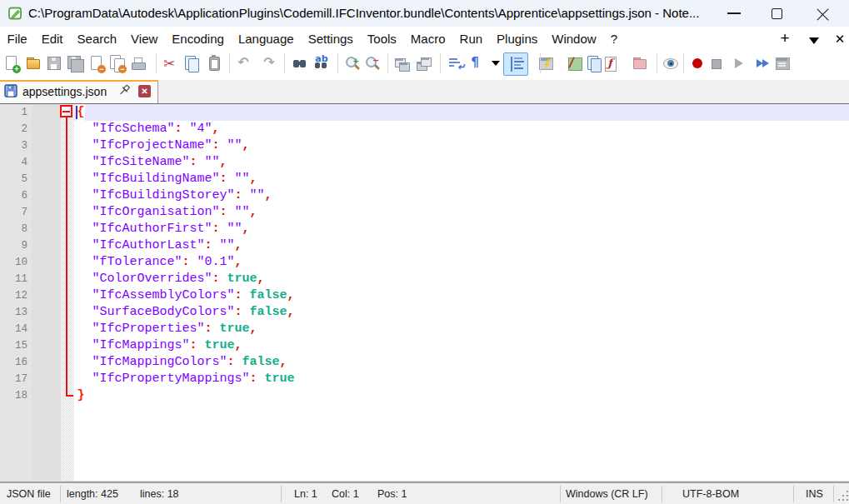 This screenshot has width=849, height=504. I want to click on copy-icon, so click(192, 63).